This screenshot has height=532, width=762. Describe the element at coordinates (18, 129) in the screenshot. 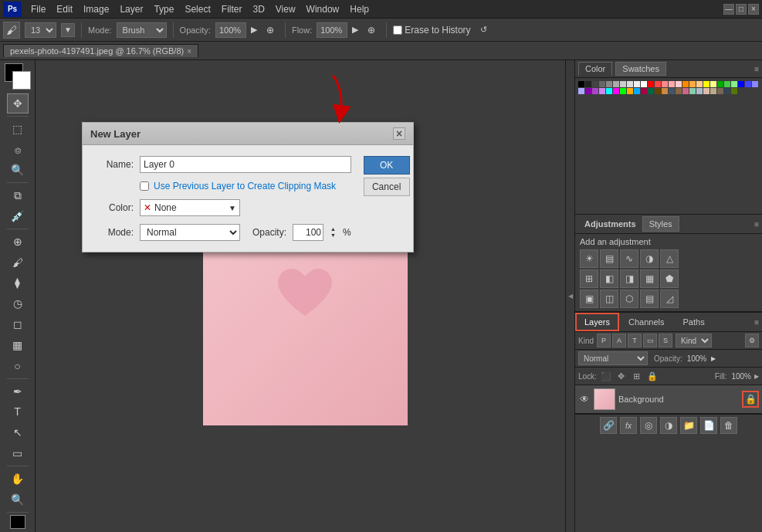

I see `tool-rectangle-select: ⬚` at that location.